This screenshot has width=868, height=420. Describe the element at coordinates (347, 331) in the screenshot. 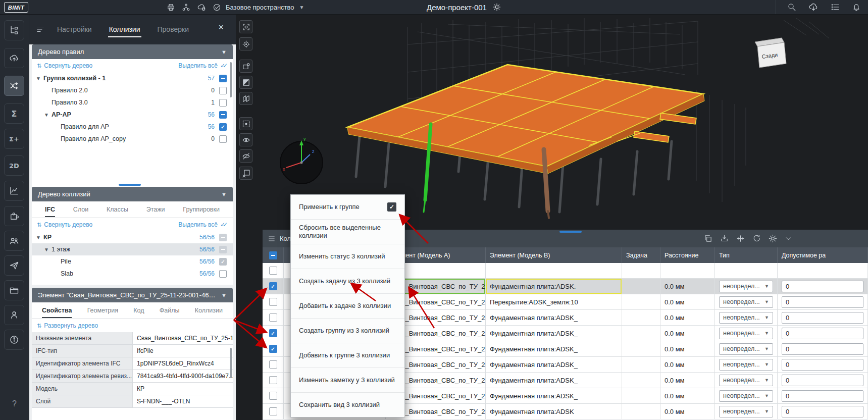

I see `menu-item-create-group: Создать группу из 3 коллизий` at that location.